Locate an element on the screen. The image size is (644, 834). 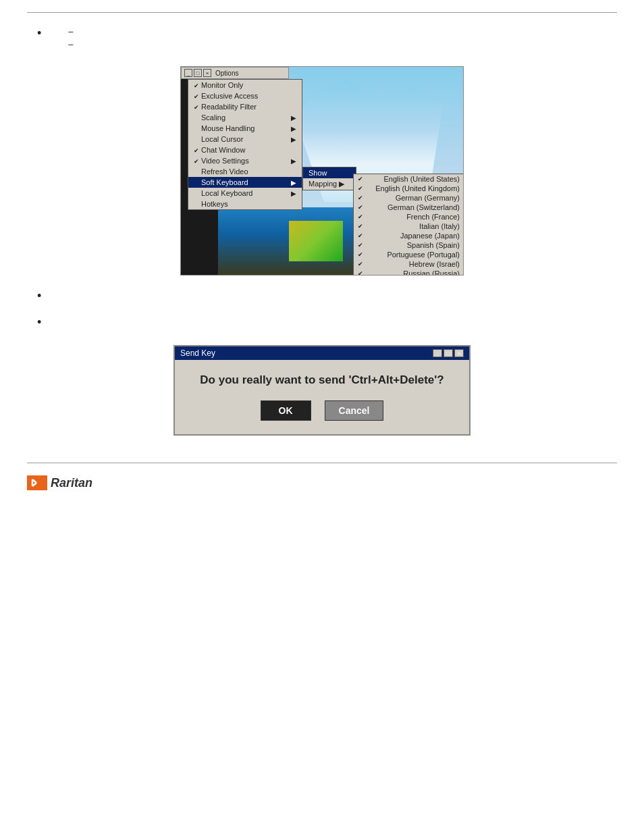
minimize-btn: _ is located at coordinates (188, 73).